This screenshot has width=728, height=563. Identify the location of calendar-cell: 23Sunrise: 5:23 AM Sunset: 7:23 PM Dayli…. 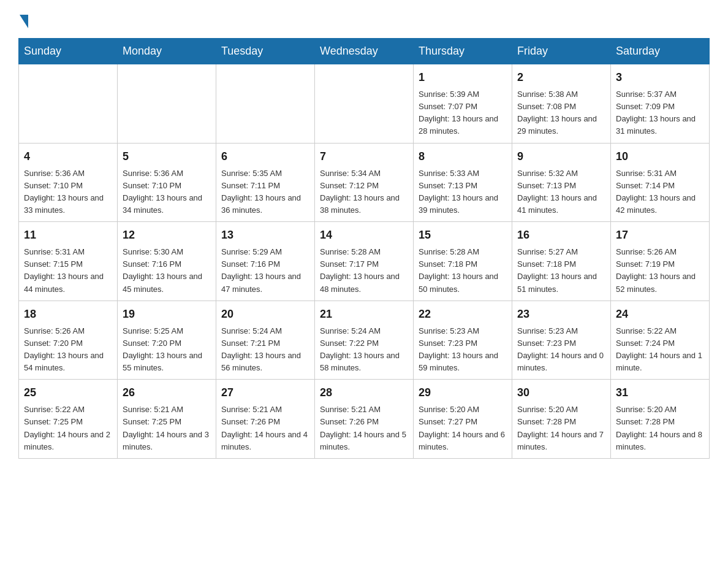
(561, 340).